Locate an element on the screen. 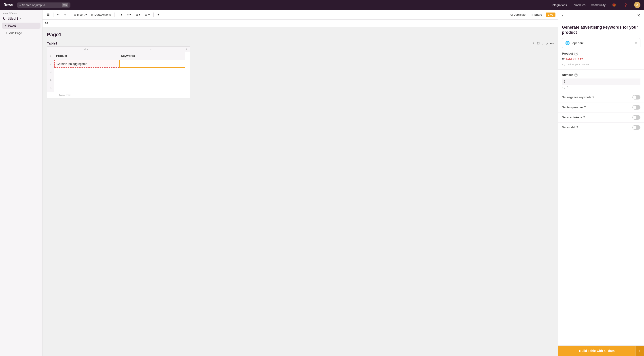 The height and width of the screenshot is (356, 644). cell-3a is located at coordinates (87, 72).